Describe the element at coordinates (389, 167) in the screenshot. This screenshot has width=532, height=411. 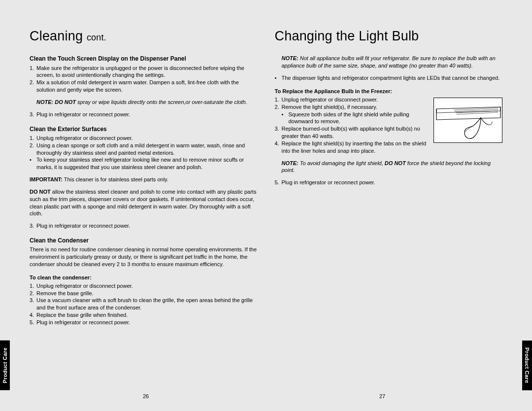
I see `note-block: NOTE: To avoid damaging the light shield…` at that location.